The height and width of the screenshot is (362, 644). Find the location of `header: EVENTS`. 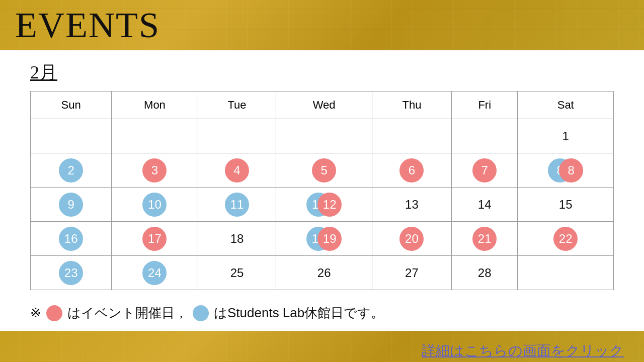

header: EVENTS is located at coordinates (322, 25).